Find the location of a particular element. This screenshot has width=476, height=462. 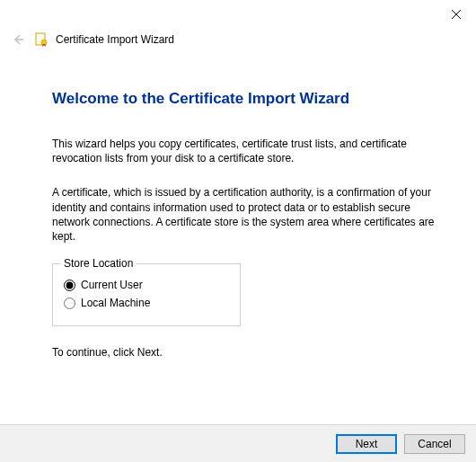

wizard-title: Certificate Import Wizard is located at coordinates (115, 40).